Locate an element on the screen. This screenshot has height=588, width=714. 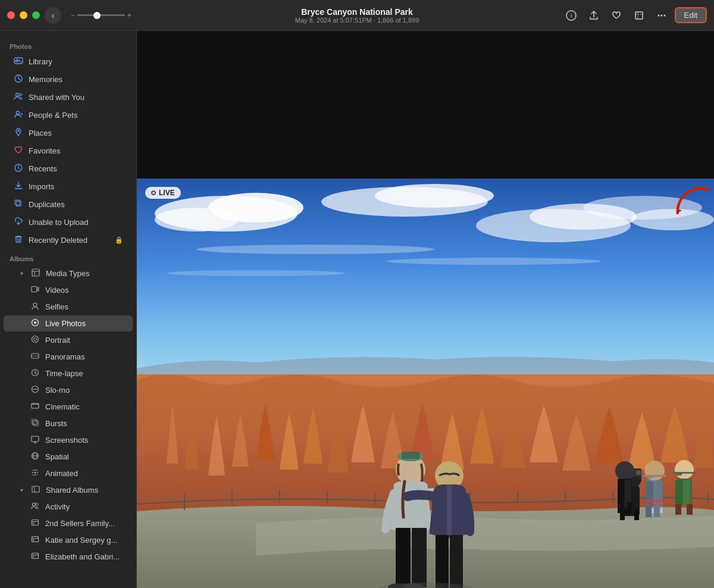
sidebar-item-portrait: Portrait is located at coordinates (68, 340).